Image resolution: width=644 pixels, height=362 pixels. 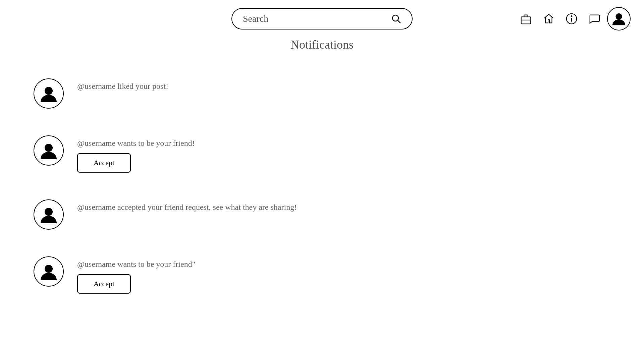 I want to click on home-icon, so click(x=549, y=19).